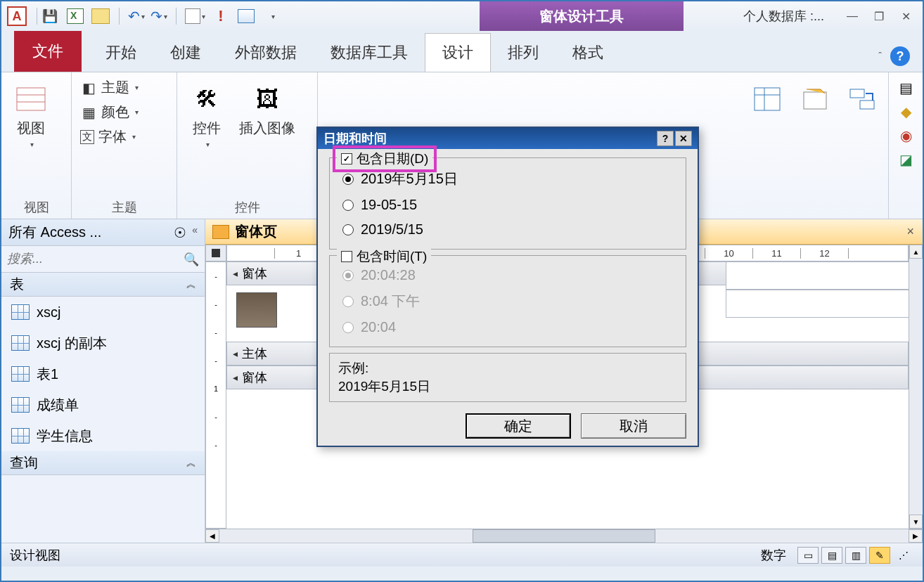 The width and height of the screenshot is (924, 582). What do you see at coordinates (103, 463) in the screenshot?
I see `nav-group-queries: 查询︽` at bounding box center [103, 463].